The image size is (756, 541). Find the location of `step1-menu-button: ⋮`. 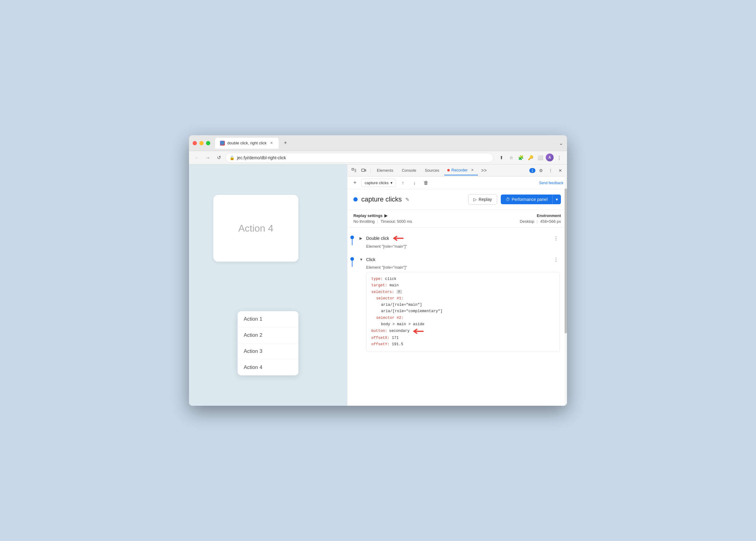

step1-menu-button: ⋮ is located at coordinates (556, 238).